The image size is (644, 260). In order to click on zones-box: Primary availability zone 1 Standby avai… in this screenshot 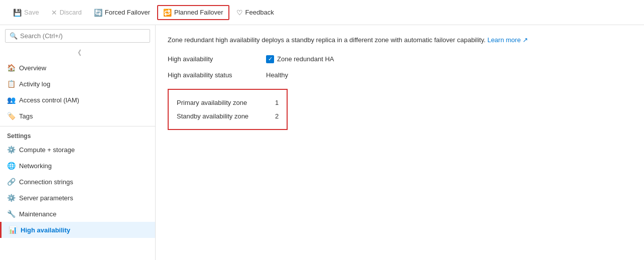, I will do `click(228, 109)`.